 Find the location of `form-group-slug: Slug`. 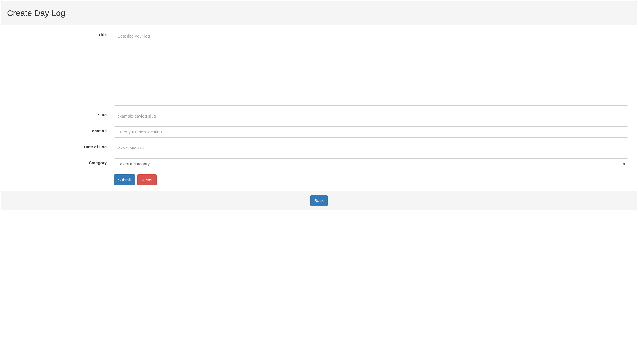

form-group-slug: Slug is located at coordinates (319, 116).